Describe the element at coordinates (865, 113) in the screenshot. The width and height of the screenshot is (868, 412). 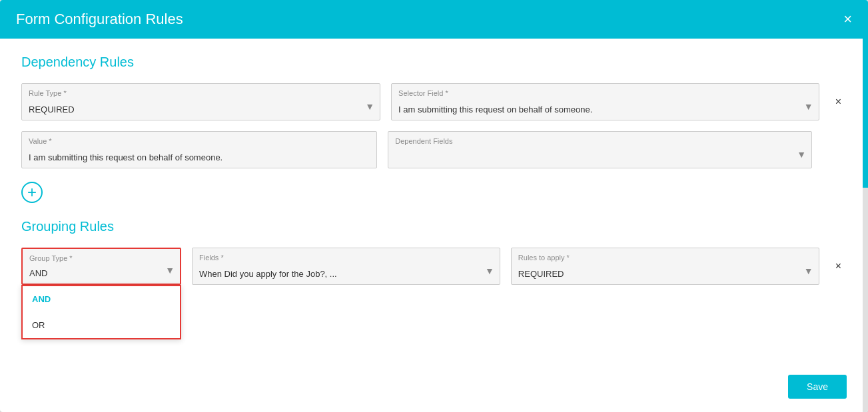
I see `scrollbar-thumb` at that location.